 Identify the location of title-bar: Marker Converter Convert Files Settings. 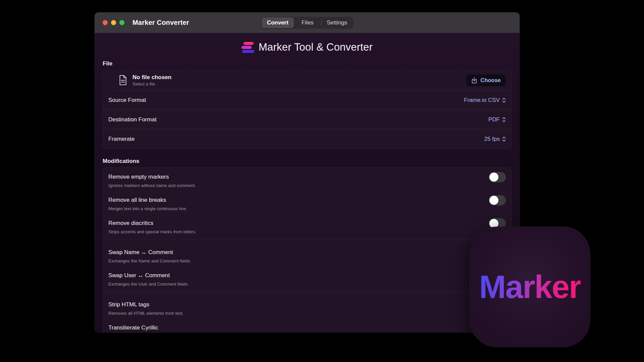
(307, 23).